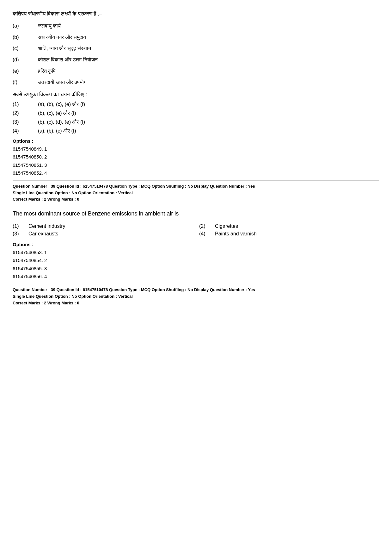 The width and height of the screenshot is (392, 555). Describe the element at coordinates (196, 214) in the screenshot. I see `question-39-text: The most dominant source of Benzene emis…` at that location.